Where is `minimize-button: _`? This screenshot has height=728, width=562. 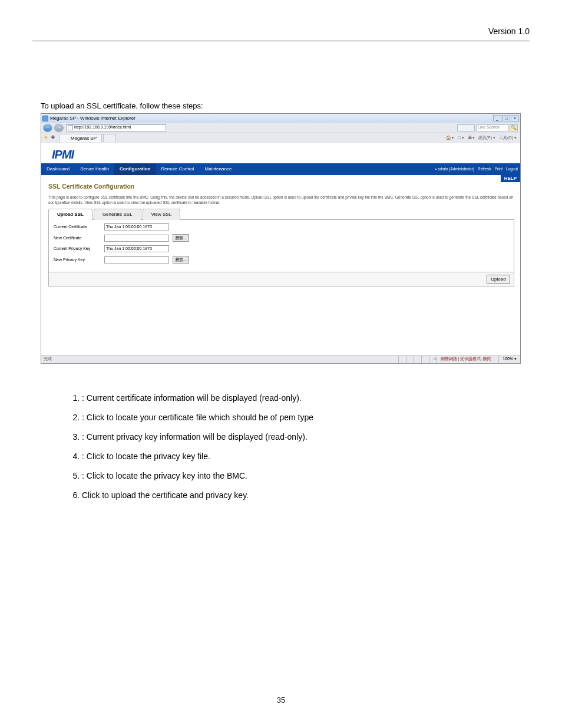
minimize-button: _ is located at coordinates (497, 118).